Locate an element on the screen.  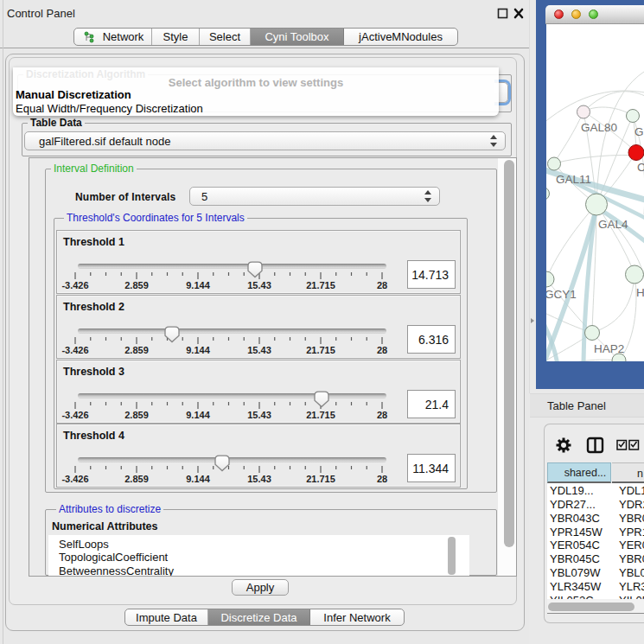
svg-text: G. is located at coordinates (640, 131).